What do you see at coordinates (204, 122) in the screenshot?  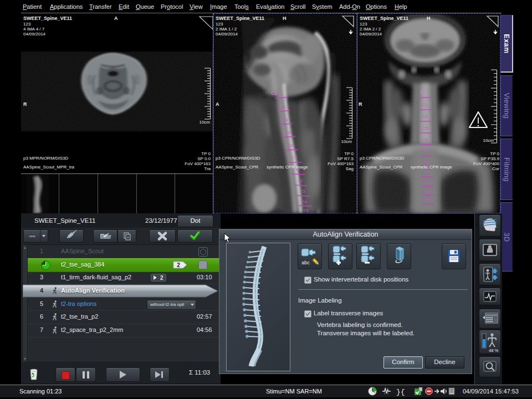 I see `svg-text: 10cm` at bounding box center [204, 122].